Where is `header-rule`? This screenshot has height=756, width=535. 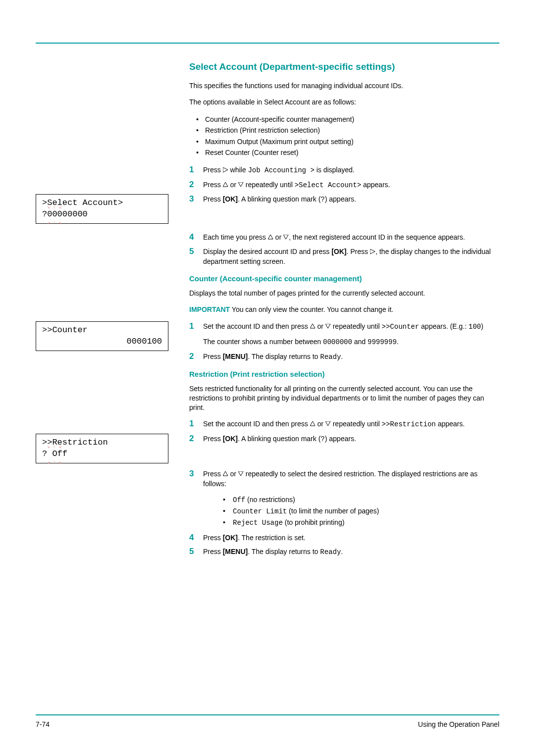 header-rule is located at coordinates (268, 43).